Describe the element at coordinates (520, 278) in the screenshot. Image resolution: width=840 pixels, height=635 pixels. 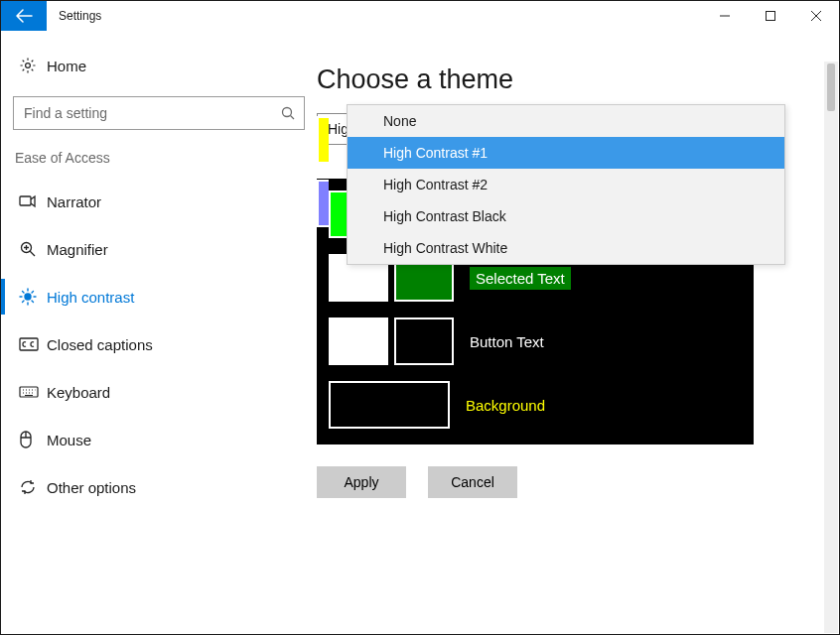
I see `preview-label-selected: Selected Text` at that location.